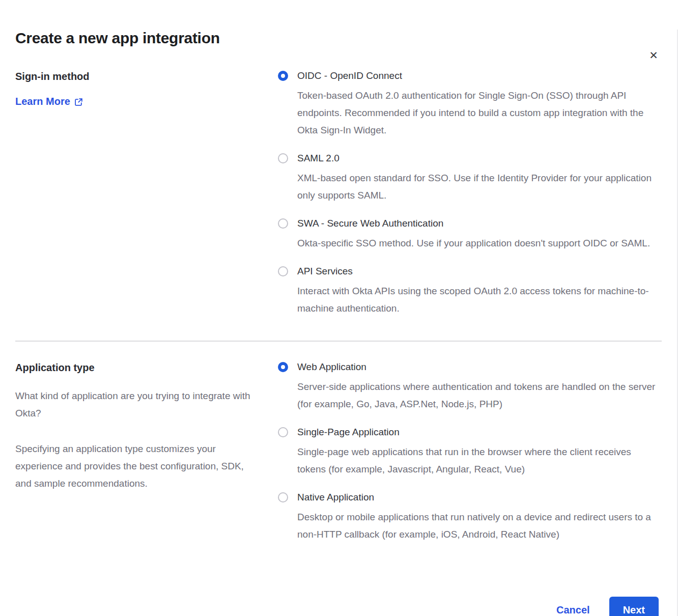 The height and width of the screenshot is (616, 678). I want to click on option-label: Single-Page Application, so click(479, 432).